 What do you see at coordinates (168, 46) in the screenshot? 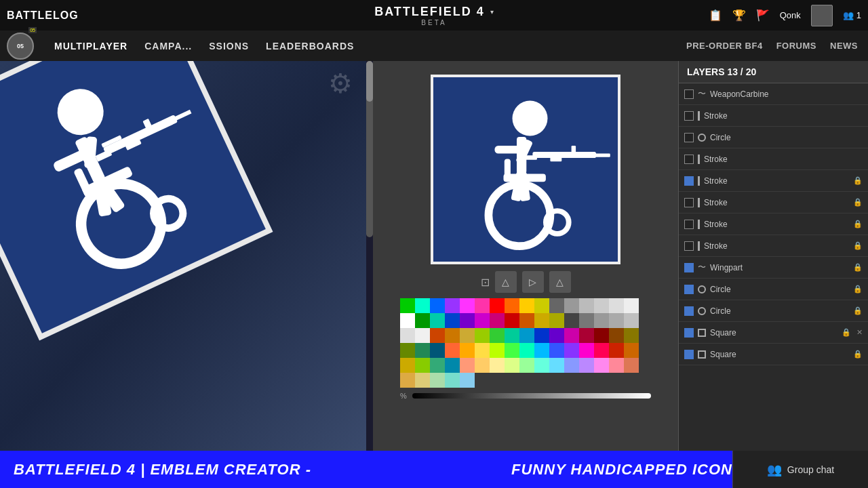
I see `nav-campaign: CAMPA...` at bounding box center [168, 46].